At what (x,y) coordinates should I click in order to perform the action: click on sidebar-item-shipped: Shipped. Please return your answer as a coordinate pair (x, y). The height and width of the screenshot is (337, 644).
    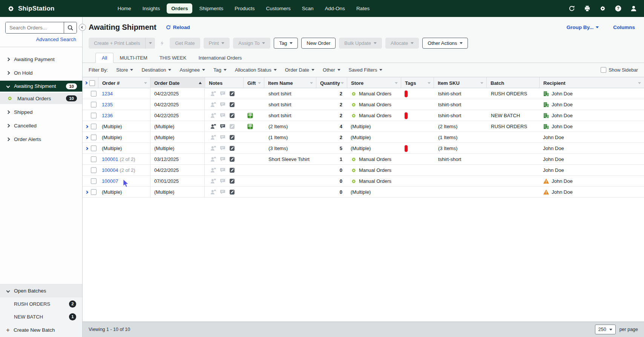
    Looking at the image, I should click on (41, 112).